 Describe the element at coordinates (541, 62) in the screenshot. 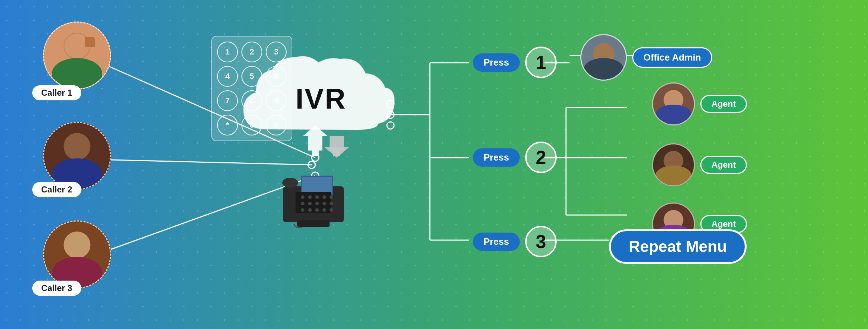

I see `press-1-number: 1` at that location.